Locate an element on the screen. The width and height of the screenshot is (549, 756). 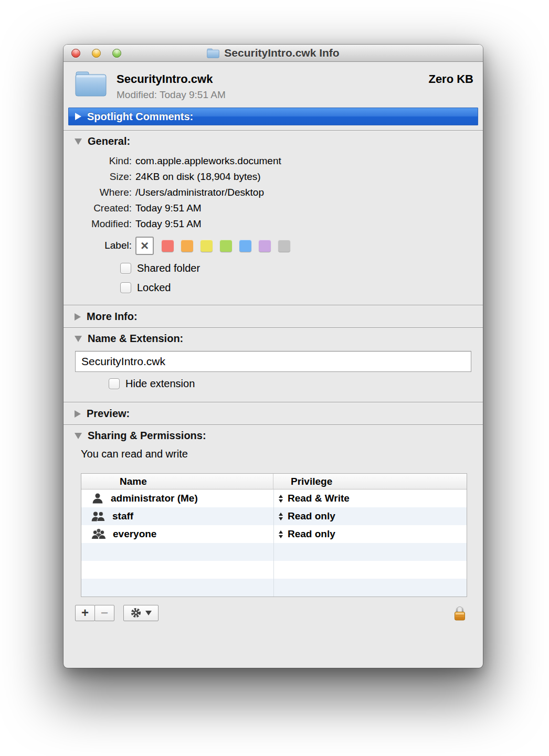
minimize-button is located at coordinates (97, 54).